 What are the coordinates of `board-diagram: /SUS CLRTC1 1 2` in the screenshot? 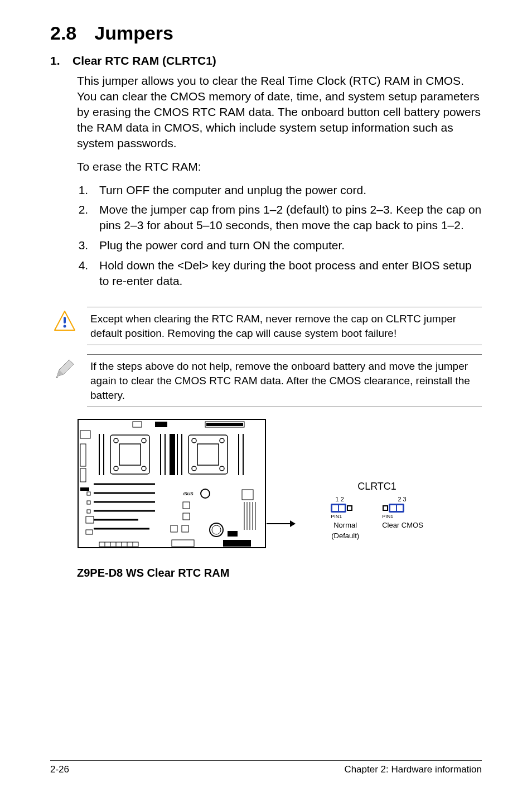 It's located at (279, 491).